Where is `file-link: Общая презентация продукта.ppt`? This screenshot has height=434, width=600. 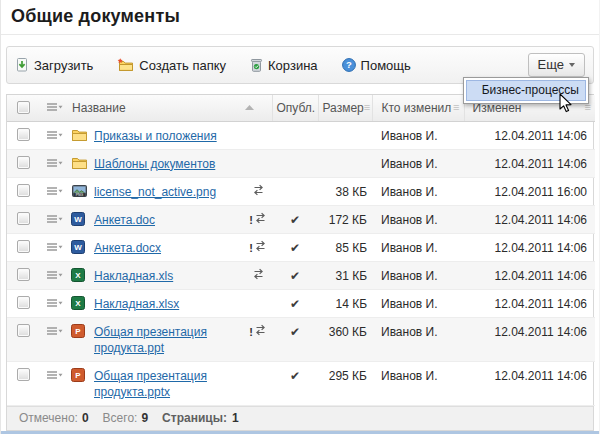
file-link: Общая презентация продукта.ppt is located at coordinates (150, 340).